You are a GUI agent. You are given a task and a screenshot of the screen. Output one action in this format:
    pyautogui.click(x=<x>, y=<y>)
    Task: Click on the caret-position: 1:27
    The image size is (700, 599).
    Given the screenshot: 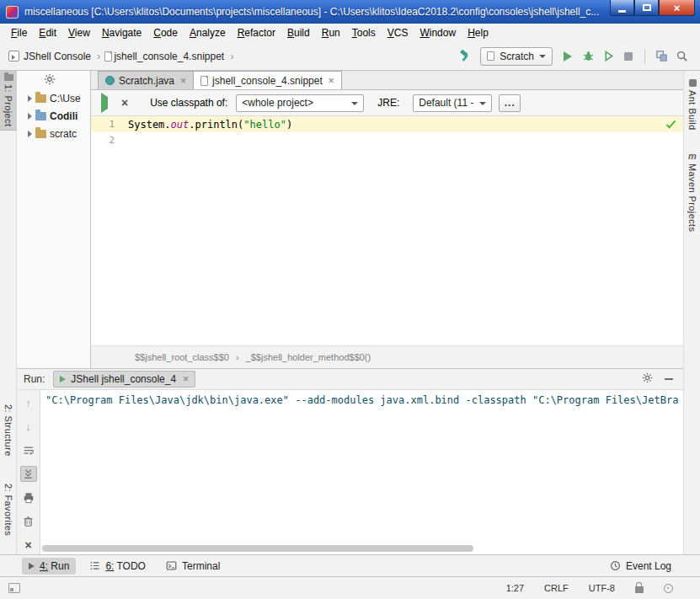 What is the action you would take?
    pyautogui.click(x=516, y=588)
    